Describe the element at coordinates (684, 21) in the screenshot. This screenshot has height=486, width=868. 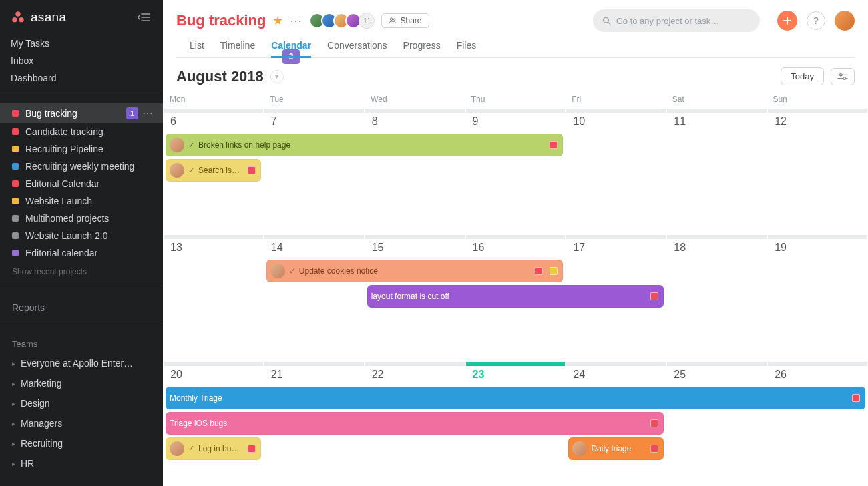
I see `search-input` at that location.